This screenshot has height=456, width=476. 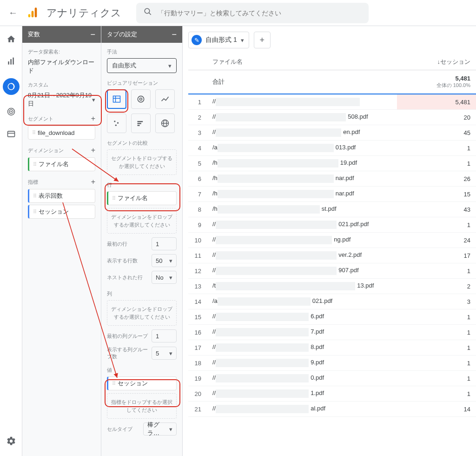 I want to click on values-chip: ⠿セッション, so click(x=142, y=383).